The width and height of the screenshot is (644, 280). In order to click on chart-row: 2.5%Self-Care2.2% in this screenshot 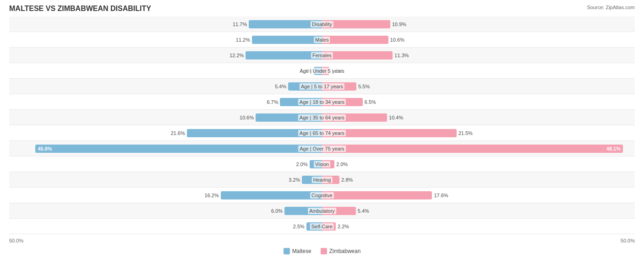, I will do `click(322, 226)`.